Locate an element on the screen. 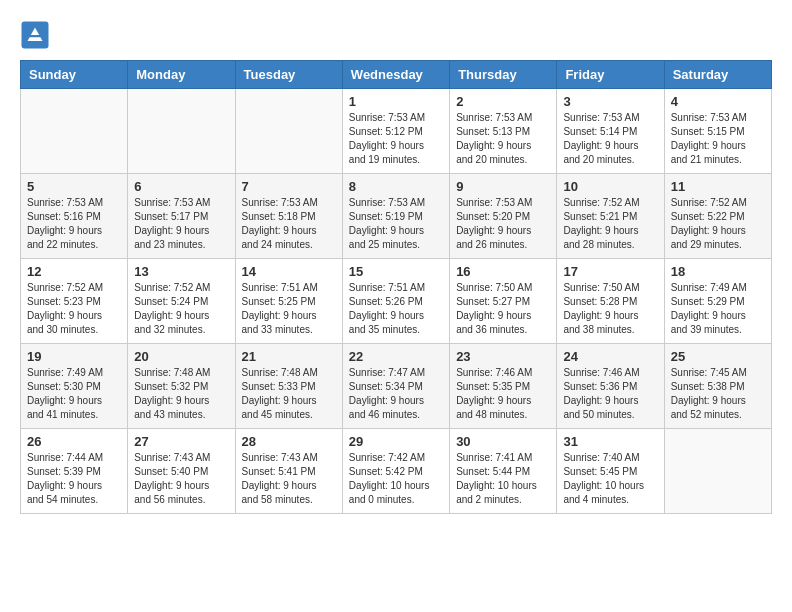 This screenshot has height=612, width=792. day-number: 13 is located at coordinates (181, 272).